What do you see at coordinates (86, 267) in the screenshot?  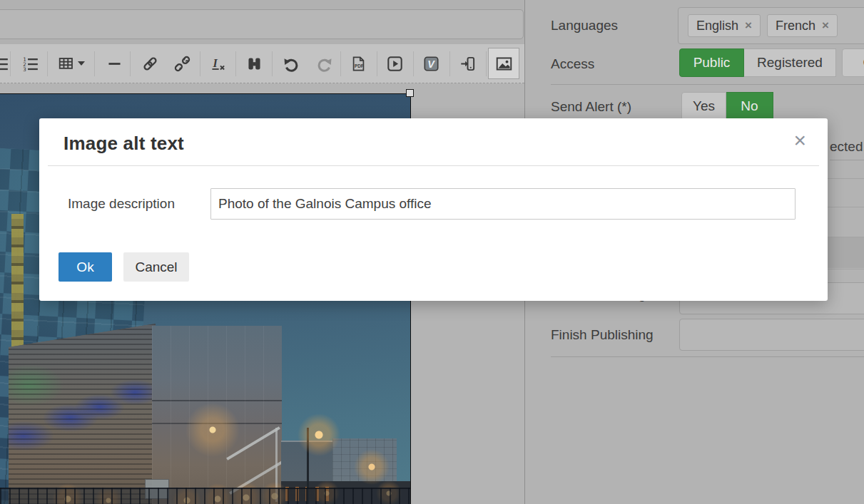 I see `ok-button: Ok` at bounding box center [86, 267].